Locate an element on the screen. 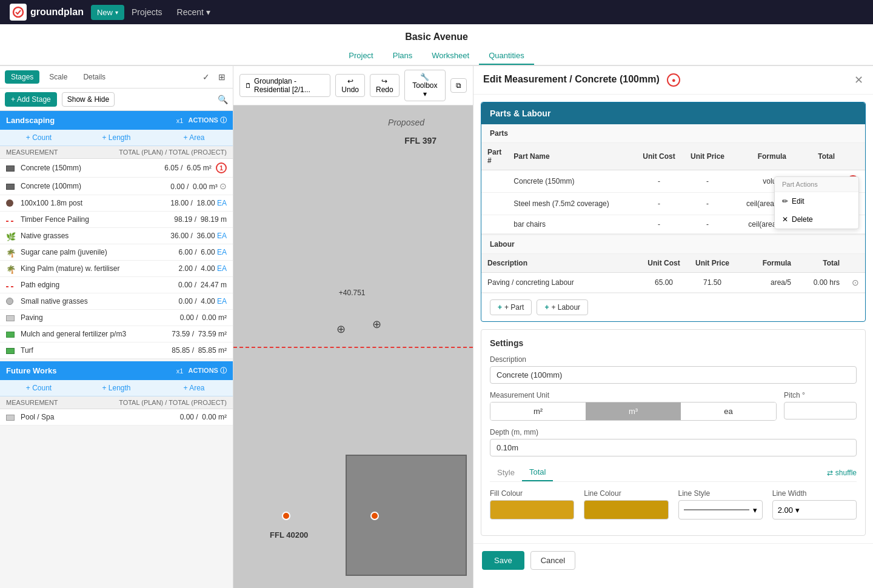 This screenshot has height=588, width=873. parts-labour-header: Parts & Labour is located at coordinates (673, 113).